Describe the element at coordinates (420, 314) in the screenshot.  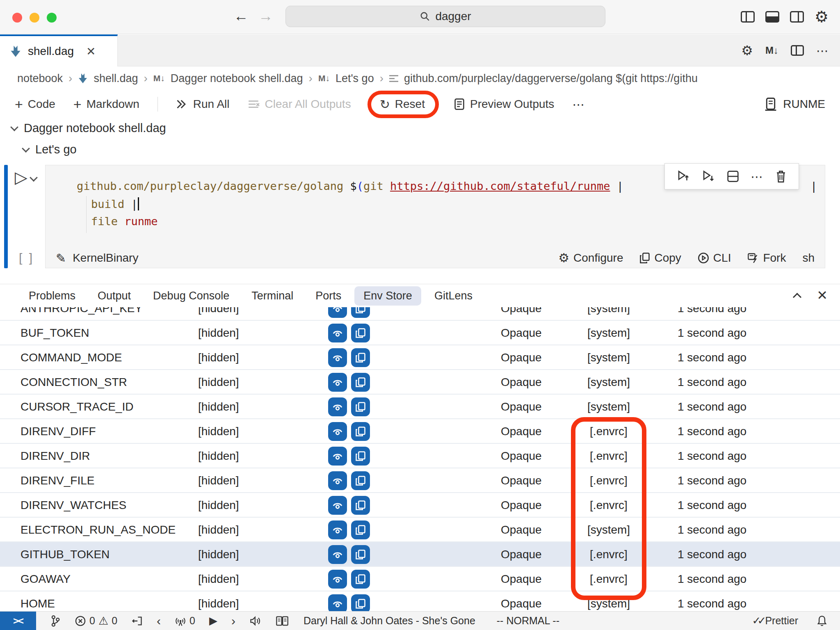
I see `table-row: ANTHROPIC_API_KEY [hidden] Opaque [syste…` at that location.